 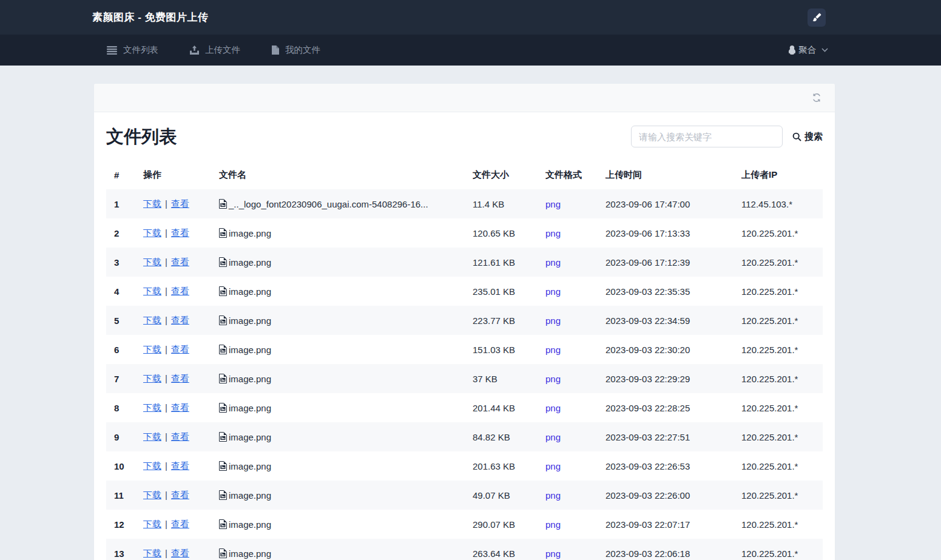 What do you see at coordinates (329, 204) in the screenshot?
I see `filename-text: _.._logo_font20230906_uugai.com-5408296-…` at bounding box center [329, 204].